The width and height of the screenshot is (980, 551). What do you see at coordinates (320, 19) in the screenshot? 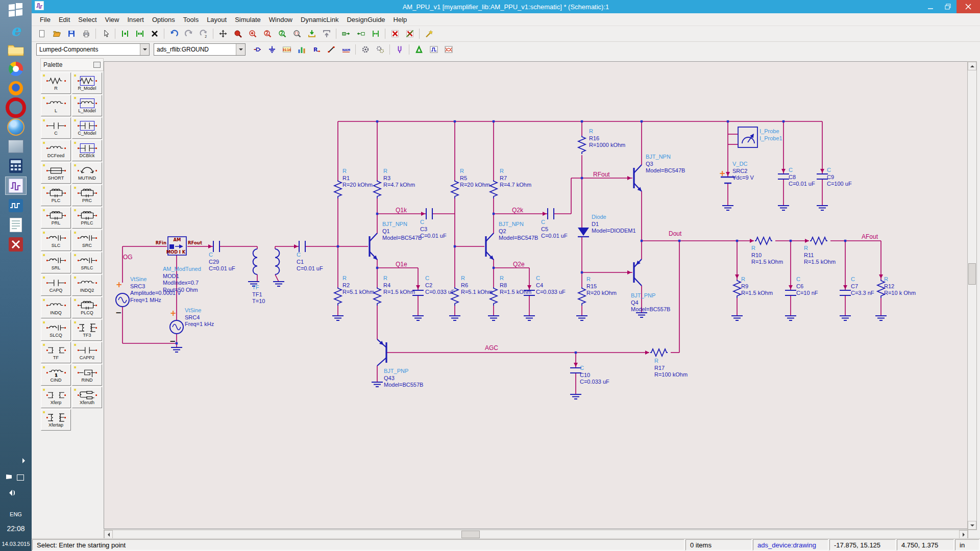
I see `menu-dynamiclink: DynamicLink` at bounding box center [320, 19].